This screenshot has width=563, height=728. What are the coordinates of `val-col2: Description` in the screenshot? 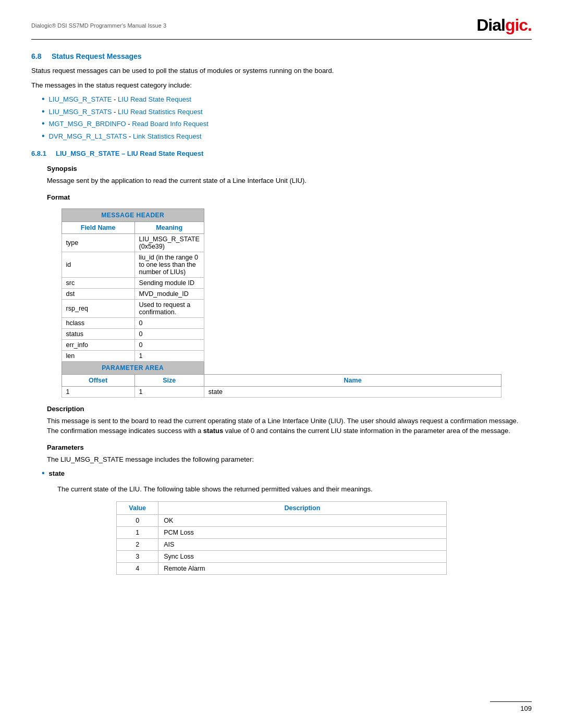 It's located at (302, 509).